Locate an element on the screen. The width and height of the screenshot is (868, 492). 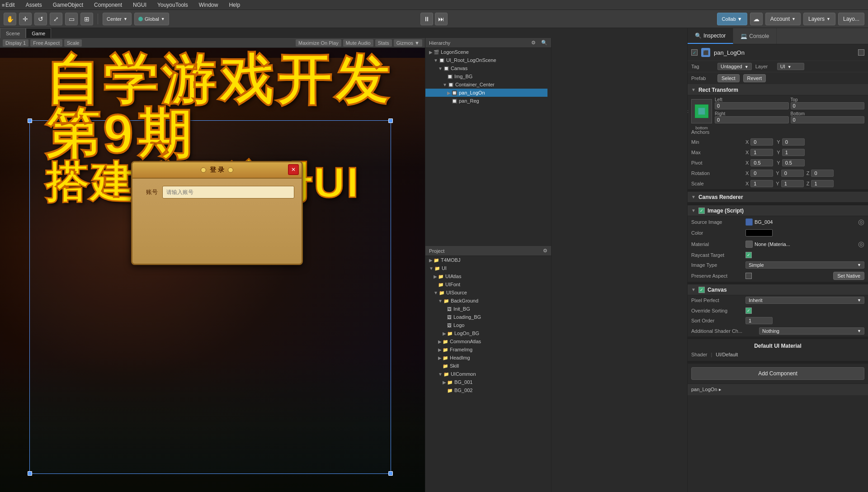
global-toggle-button: Global ▼ is located at coordinates (152, 19).